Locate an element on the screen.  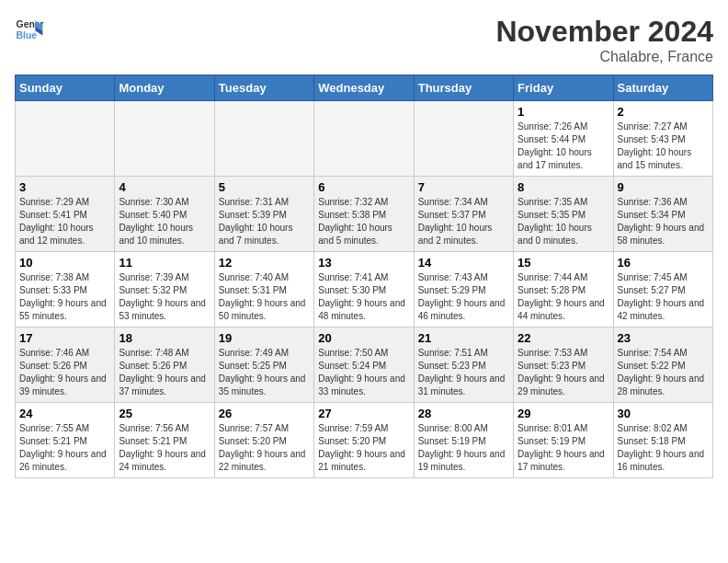
day-header-row: SundayMondayTuesdayWednesdayThursdayFrid… is located at coordinates (364, 88).